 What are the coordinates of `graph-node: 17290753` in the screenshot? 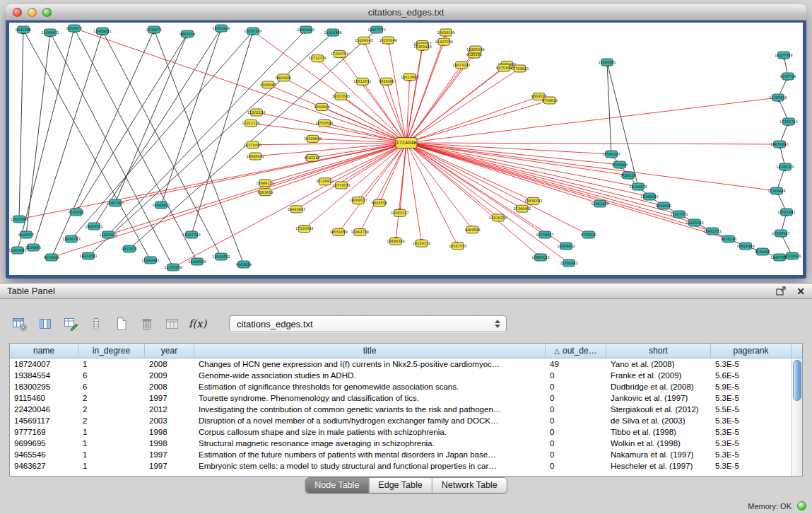 It's located at (339, 54).